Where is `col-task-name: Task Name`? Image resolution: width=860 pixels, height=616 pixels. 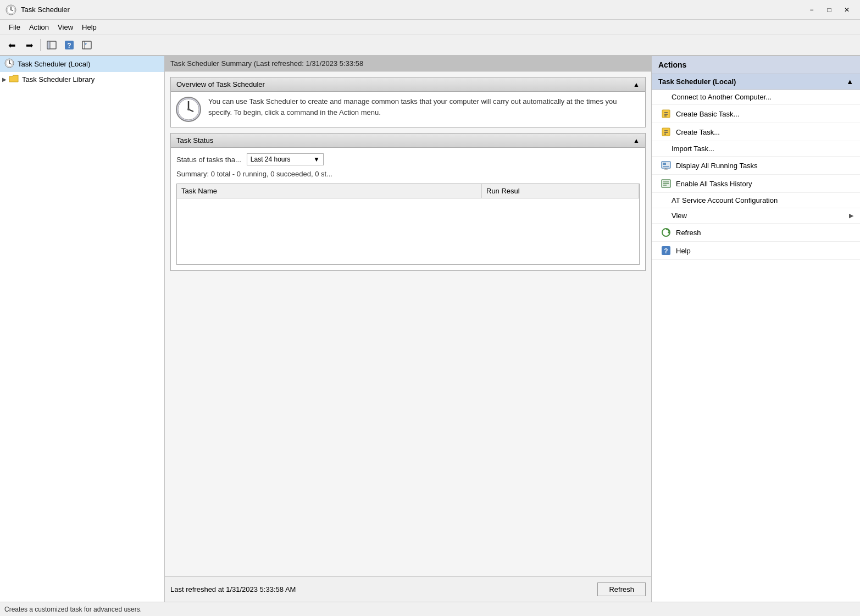
col-task-name: Task Name is located at coordinates (330, 191).